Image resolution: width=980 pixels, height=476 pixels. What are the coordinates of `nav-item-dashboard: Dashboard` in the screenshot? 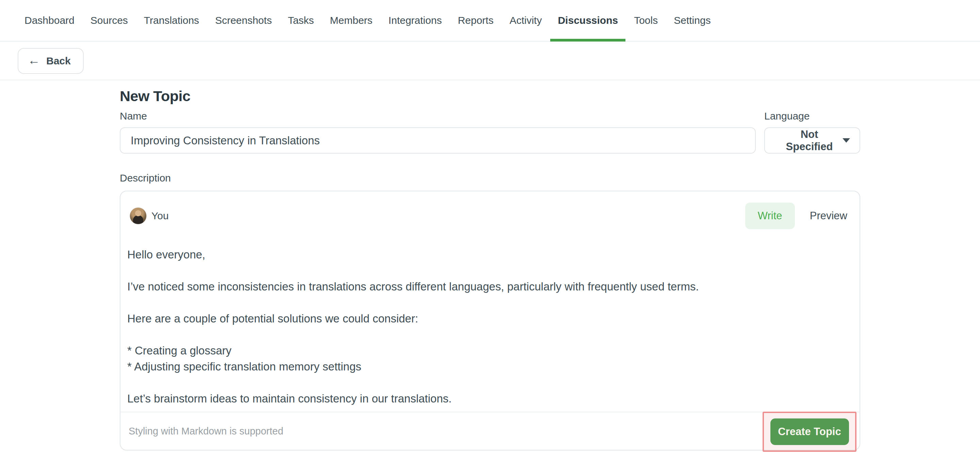 It's located at (49, 21).